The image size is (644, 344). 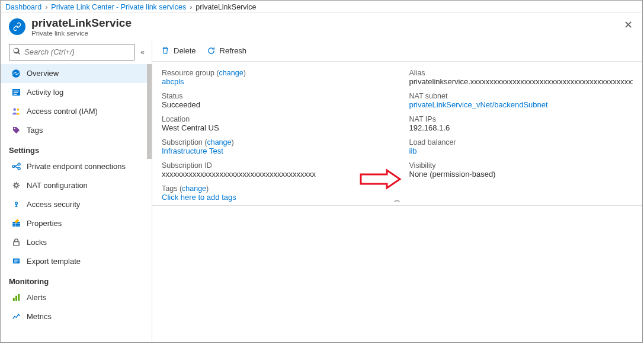 What do you see at coordinates (321, 7) in the screenshot?
I see `breadcrumb: Dashboard › Private Link Center - Privat…` at bounding box center [321, 7].